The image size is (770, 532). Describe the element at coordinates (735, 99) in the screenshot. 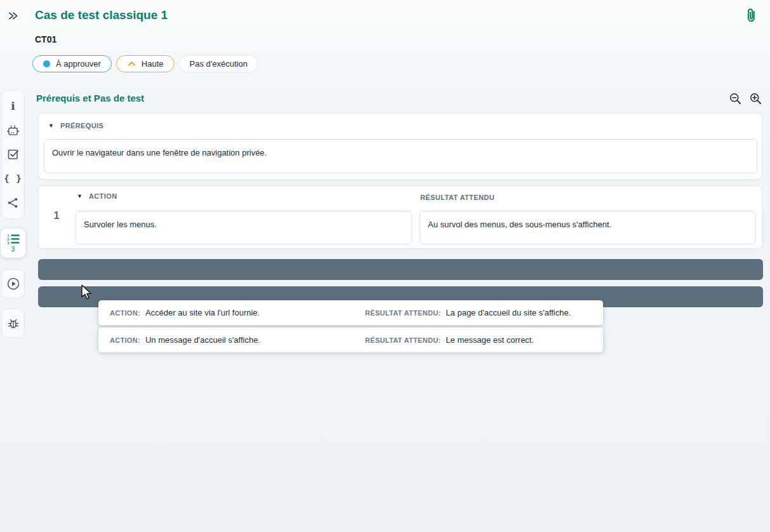

I see `zoom-out-icon` at that location.